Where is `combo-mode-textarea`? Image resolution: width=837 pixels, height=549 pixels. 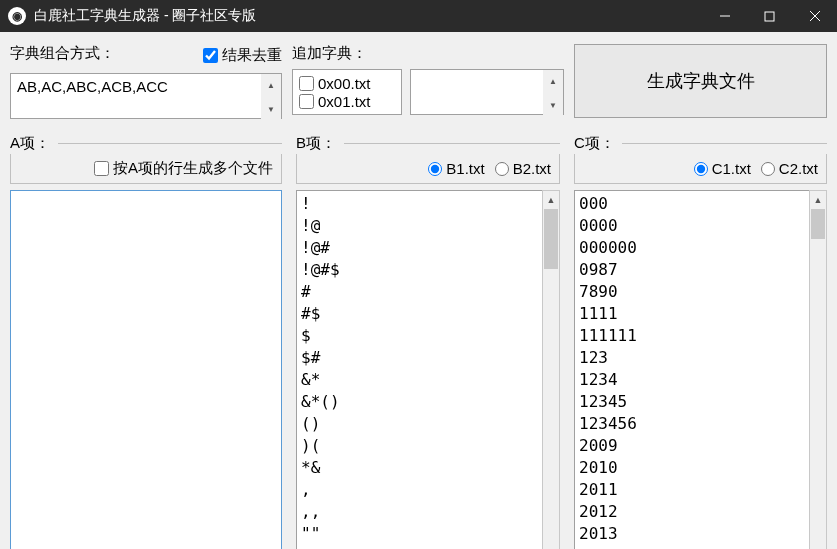
combo-mode-textarea is located at coordinates (146, 96).